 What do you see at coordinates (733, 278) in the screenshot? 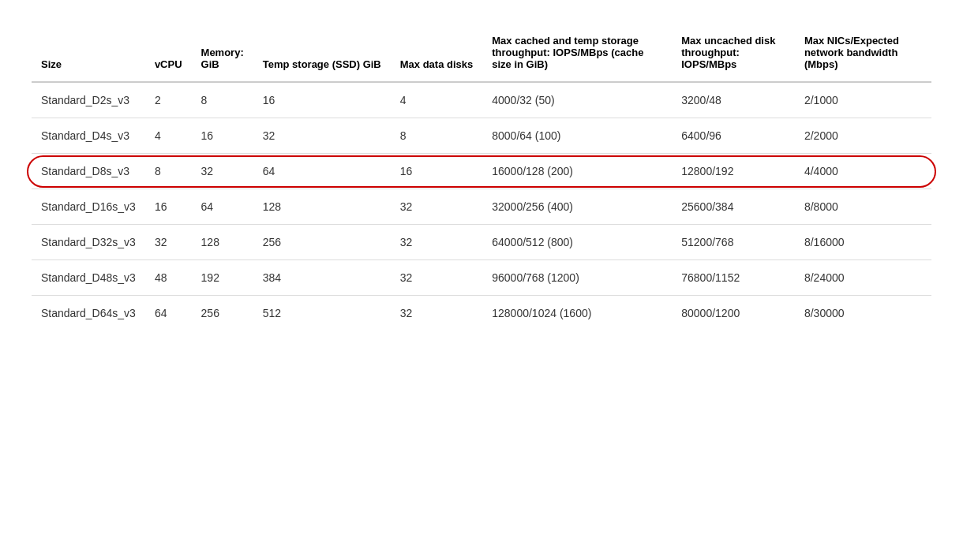
I see `cell-max_uncached: 76800/1152` at bounding box center [733, 278].